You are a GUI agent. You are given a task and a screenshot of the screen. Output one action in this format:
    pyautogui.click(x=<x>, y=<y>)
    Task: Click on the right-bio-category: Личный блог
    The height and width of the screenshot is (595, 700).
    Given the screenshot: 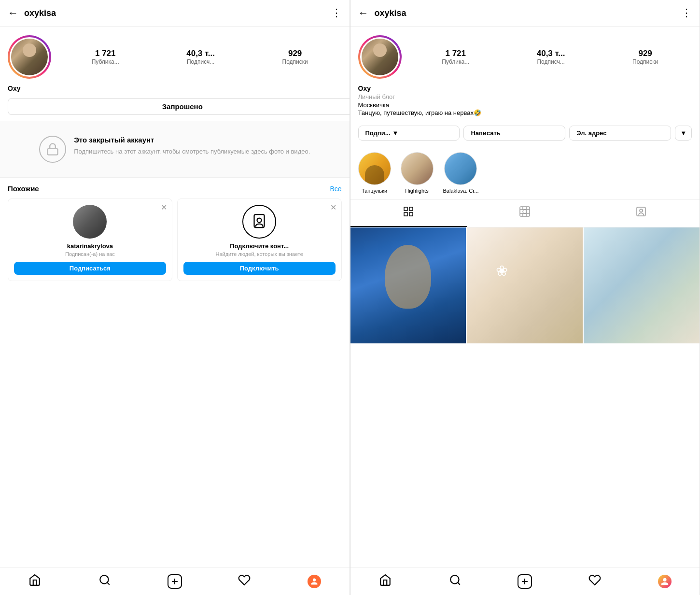 What is the action you would take?
    pyautogui.click(x=525, y=97)
    